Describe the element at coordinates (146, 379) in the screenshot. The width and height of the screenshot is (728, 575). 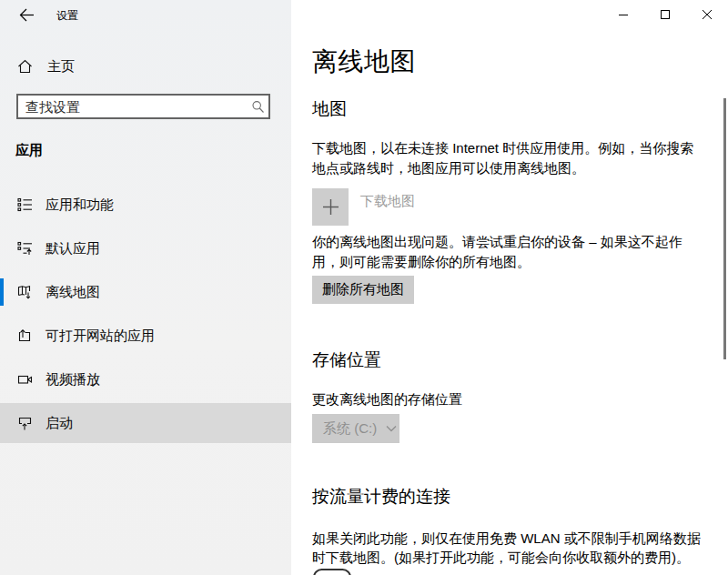
I see `sidebar-item-video-playback: 视频播放` at that location.